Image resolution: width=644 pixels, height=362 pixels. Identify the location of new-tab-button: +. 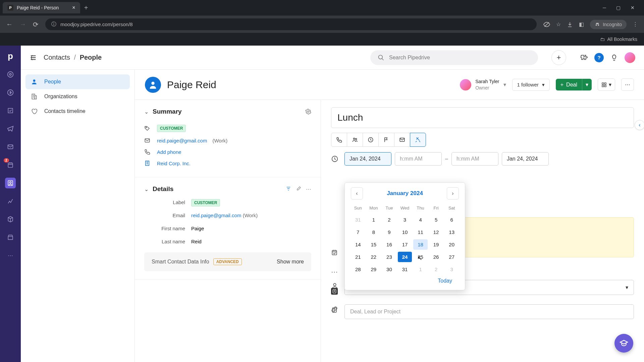
(86, 8).